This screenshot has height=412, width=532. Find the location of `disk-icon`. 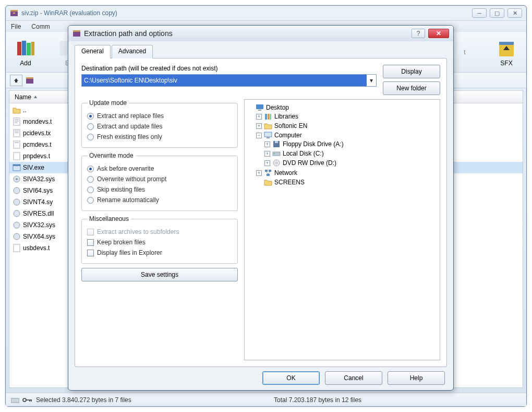

disk-icon is located at coordinates (276, 154).